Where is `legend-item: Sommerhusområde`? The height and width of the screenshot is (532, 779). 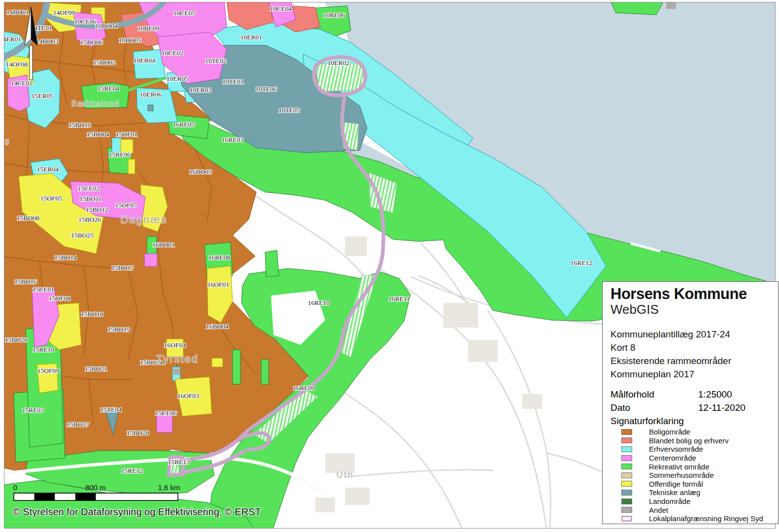 legend-item: Sommerhusområde is located at coordinates (694, 475).